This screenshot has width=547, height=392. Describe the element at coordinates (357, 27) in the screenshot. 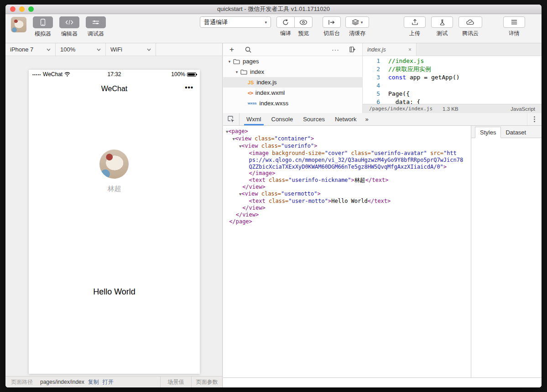

I see `clear-cache-button: ▾ 清缓存` at that location.